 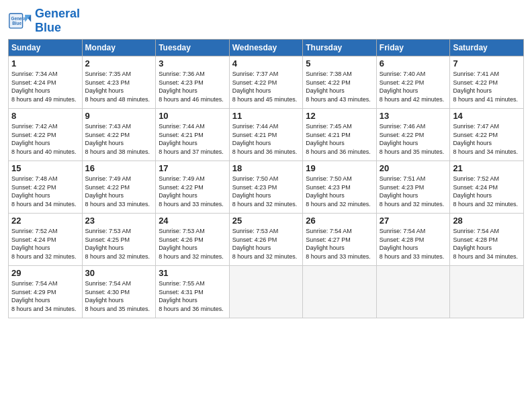 I want to click on weekday-header: Sunday, so click(x=46, y=48).